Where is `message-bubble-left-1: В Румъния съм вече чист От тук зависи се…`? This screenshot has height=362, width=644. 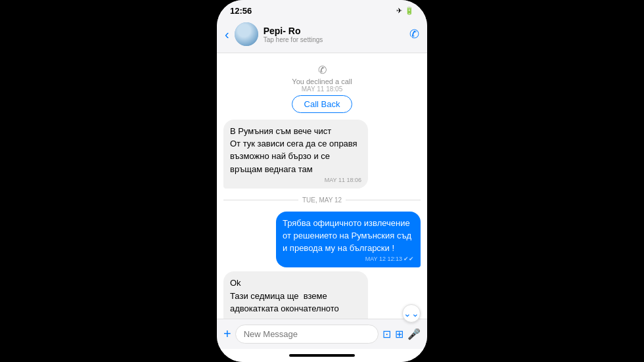
message-bubble-left-1: В Румъния съм вече чист От тук зависи се… is located at coordinates (296, 154).